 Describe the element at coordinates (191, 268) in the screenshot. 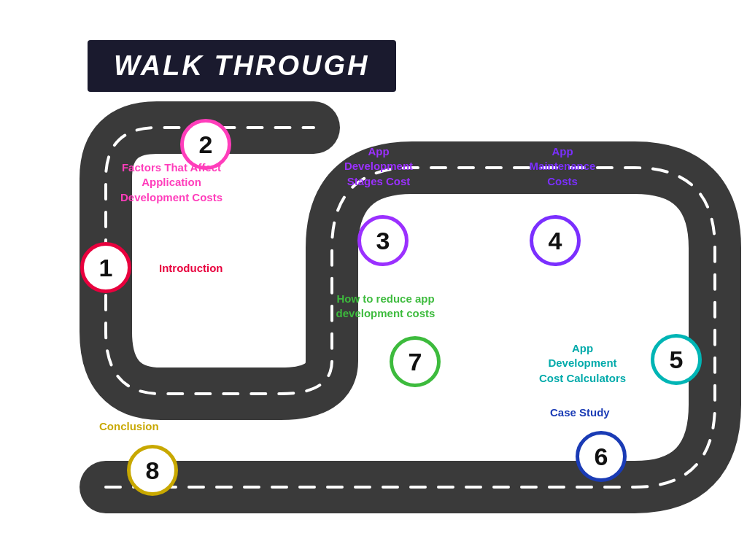

I see `step-1-label: Introduction` at that location.